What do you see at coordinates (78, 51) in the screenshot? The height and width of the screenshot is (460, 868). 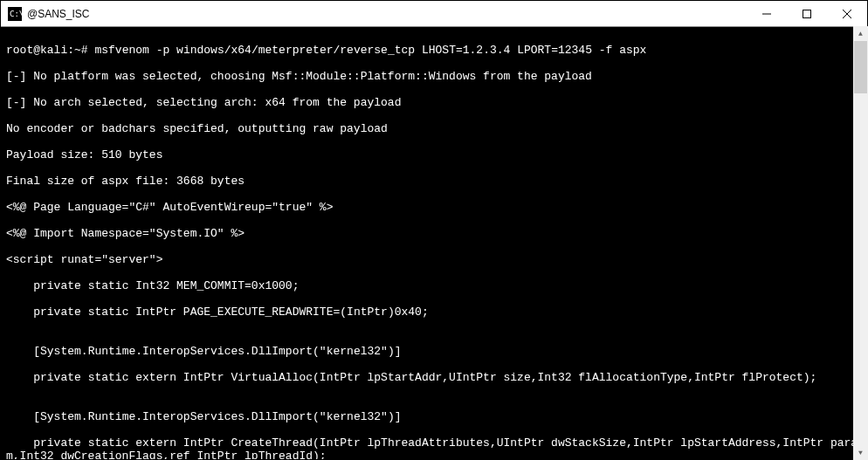 I see `prompt-path: ~` at bounding box center [78, 51].